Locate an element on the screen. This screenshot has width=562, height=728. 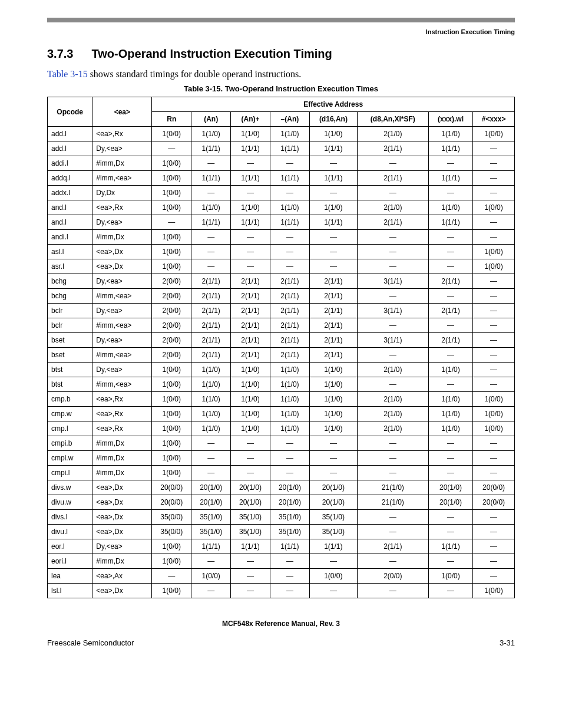
cell-pxxx: 1(0/0) is located at coordinates (494, 134).